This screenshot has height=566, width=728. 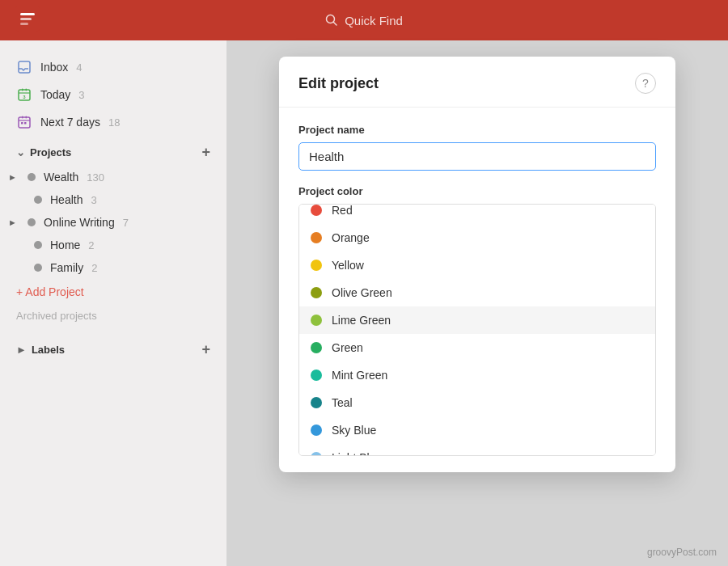 What do you see at coordinates (32, 222) in the screenshot?
I see `online-writing-dot` at bounding box center [32, 222].